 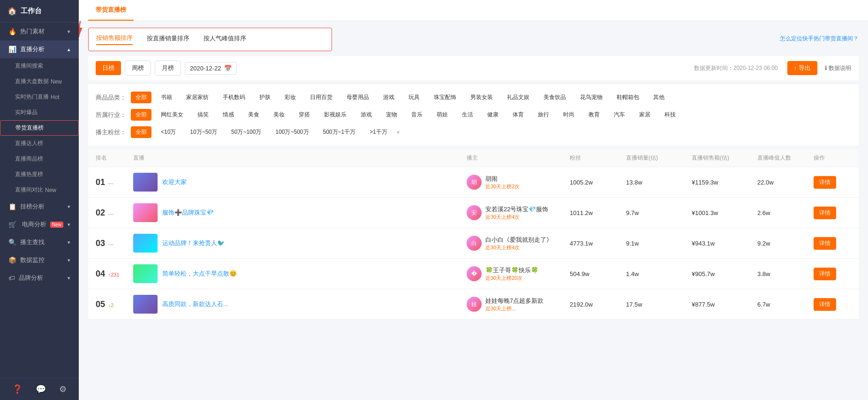 What do you see at coordinates (832, 158) in the screenshot?
I see `col-action: 操作` at bounding box center [832, 158].